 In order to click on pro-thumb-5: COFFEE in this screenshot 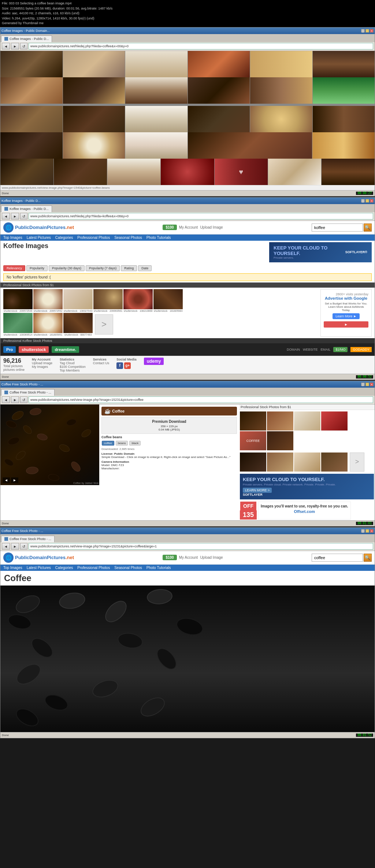, I will do `click(253, 441)`.